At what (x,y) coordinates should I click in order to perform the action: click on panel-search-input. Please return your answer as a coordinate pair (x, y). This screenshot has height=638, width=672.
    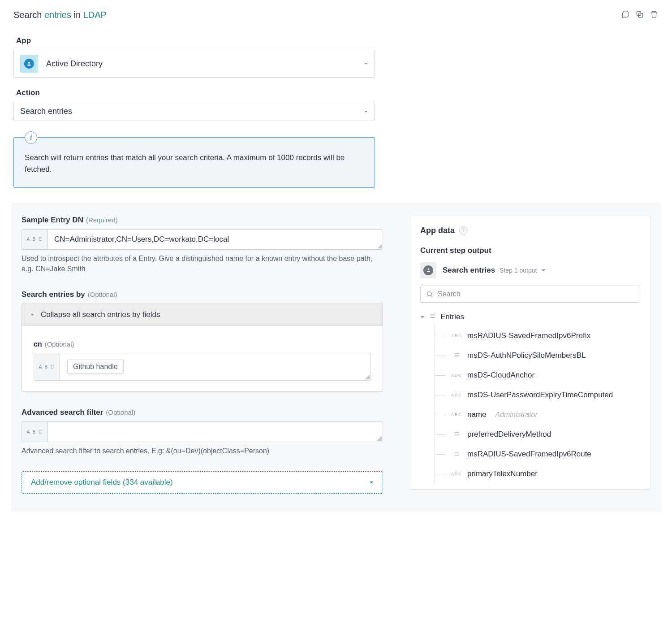
    Looking at the image, I should click on (536, 294).